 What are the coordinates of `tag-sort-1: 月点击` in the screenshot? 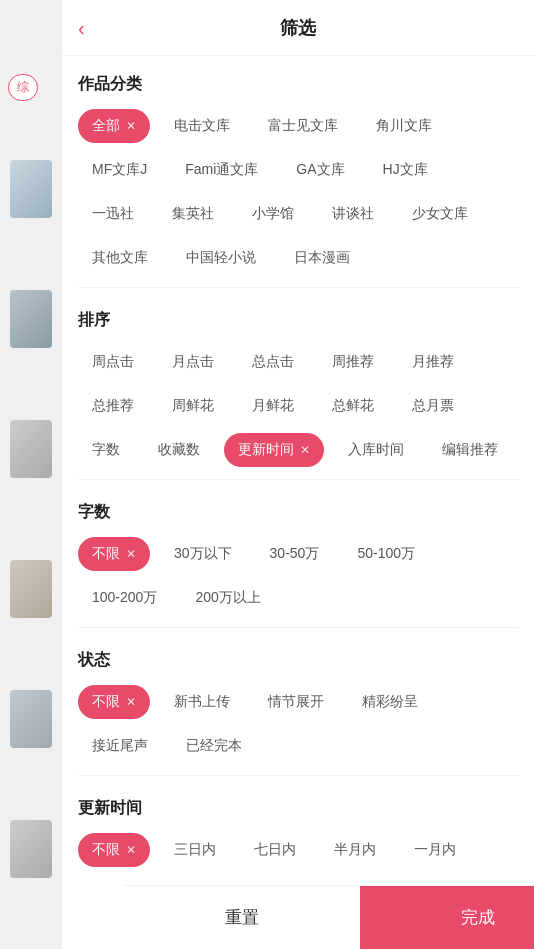 It's located at (193, 362).